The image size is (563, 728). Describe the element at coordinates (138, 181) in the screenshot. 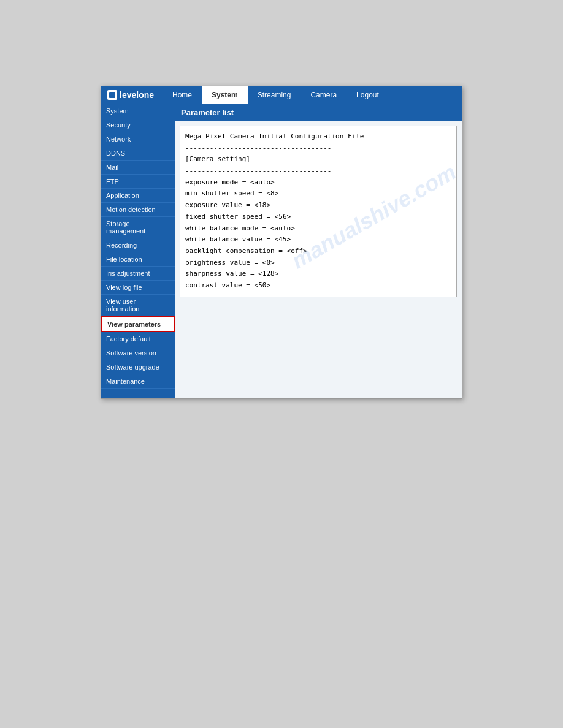

I see `sidebar-item-ftp: FTP` at that location.